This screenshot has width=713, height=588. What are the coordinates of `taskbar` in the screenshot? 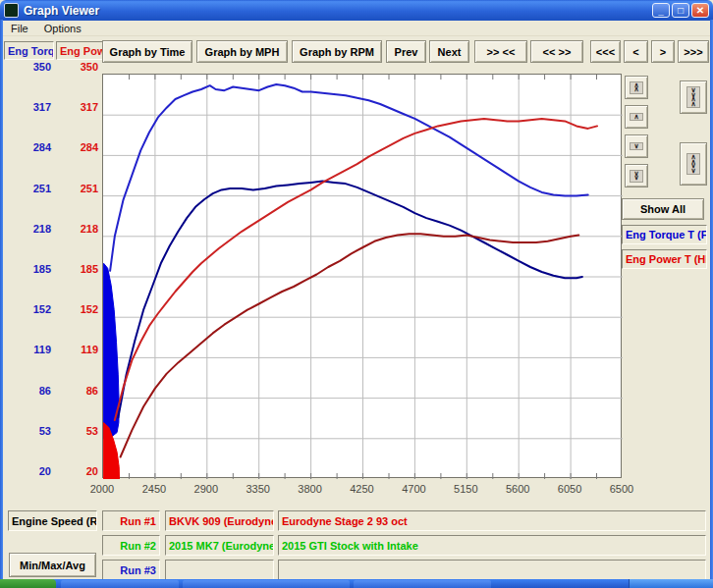 It's located at (356, 583).